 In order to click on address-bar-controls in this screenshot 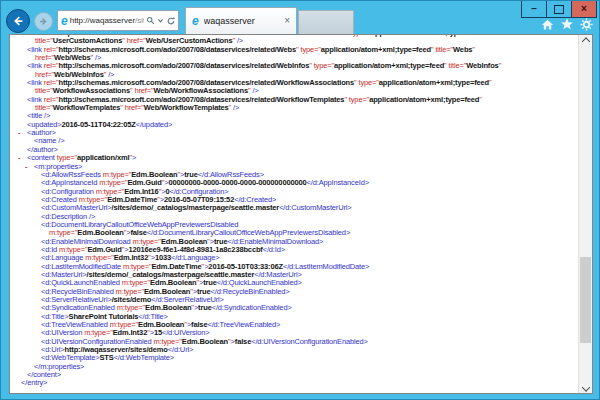, I will do `click(161, 21)`.